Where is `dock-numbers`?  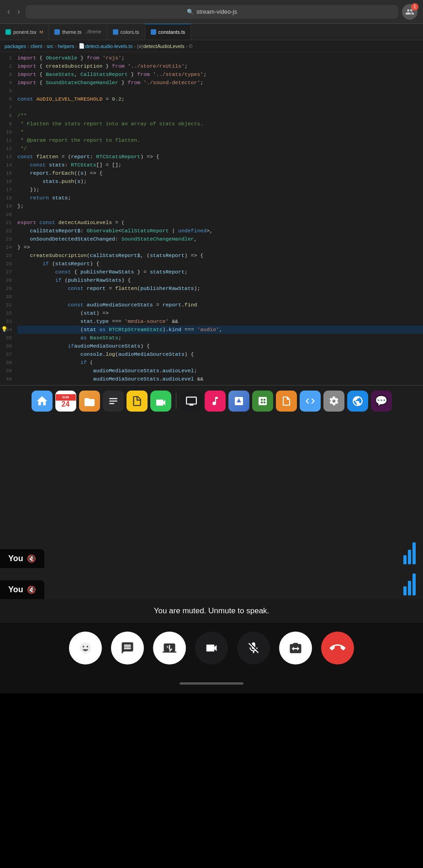 dock-numbers is located at coordinates (263, 401).